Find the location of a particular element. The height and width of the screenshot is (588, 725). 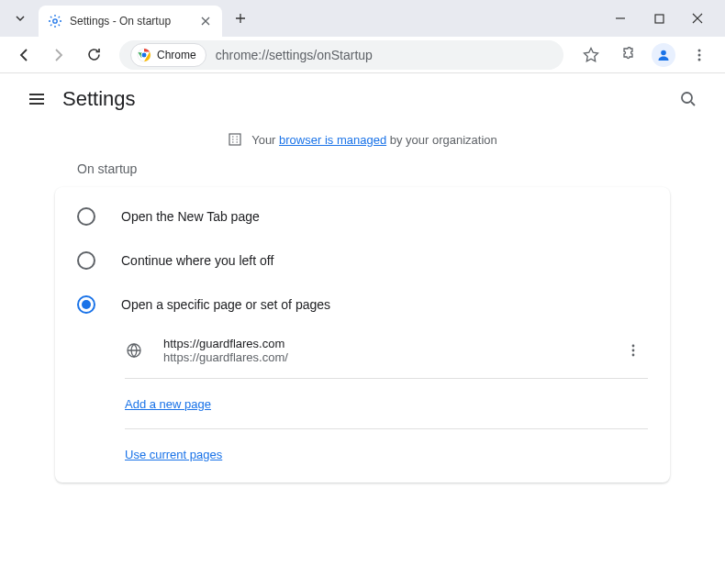

section-label: On startup is located at coordinates (362, 174).